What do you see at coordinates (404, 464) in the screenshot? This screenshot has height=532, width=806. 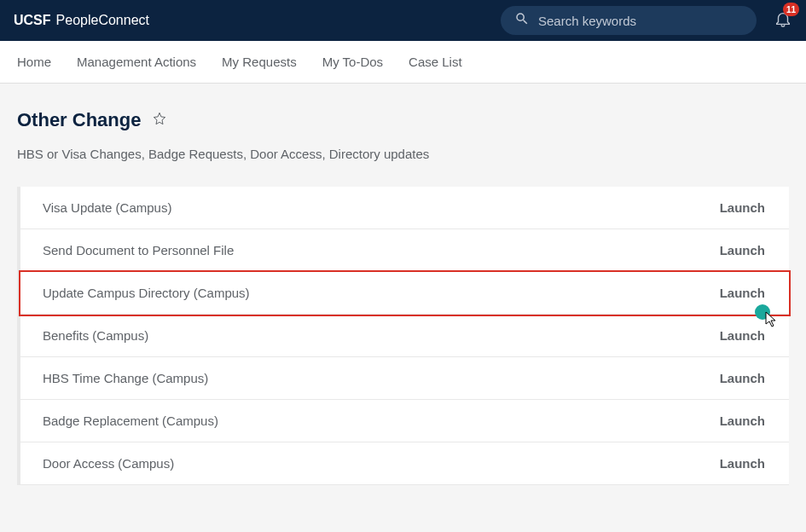 I see `list-item-door-access: Door Access (Campus) Launch` at bounding box center [404, 464].